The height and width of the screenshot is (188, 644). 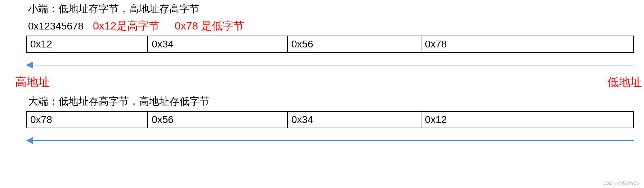 I want to click on high-byte-note: 0x12是高字节, so click(x=126, y=26).